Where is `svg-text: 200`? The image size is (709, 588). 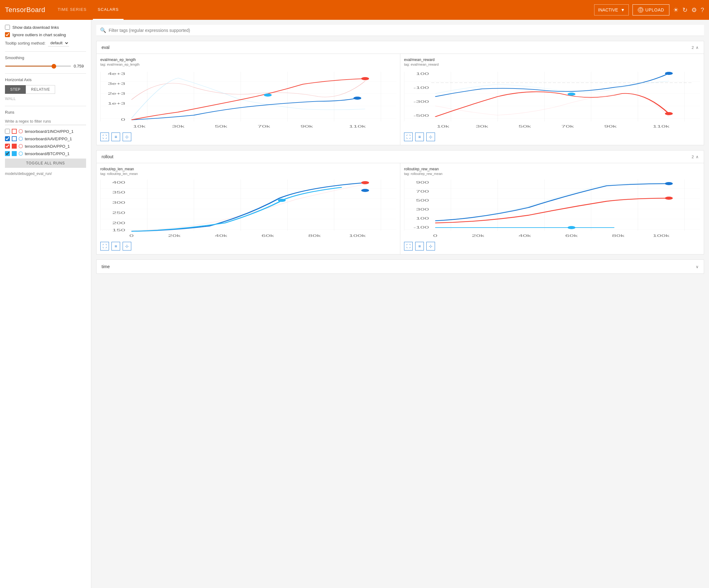
svg-text: 200 is located at coordinates (119, 223).